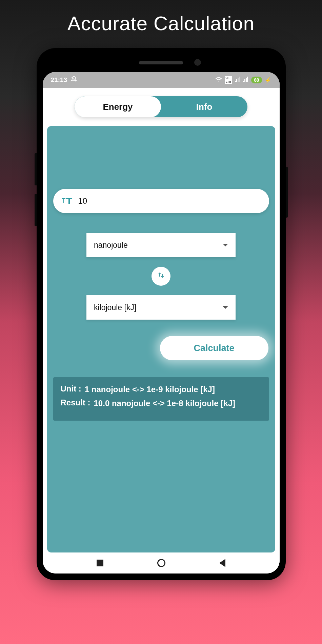 The image size is (322, 644). Describe the element at coordinates (161, 63) in the screenshot. I see `phone-speaker` at that location.